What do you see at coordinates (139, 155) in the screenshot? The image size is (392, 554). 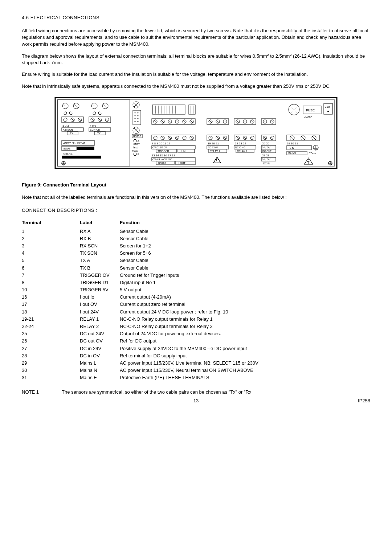 I see `svg-text: B` at bounding box center [139, 155].